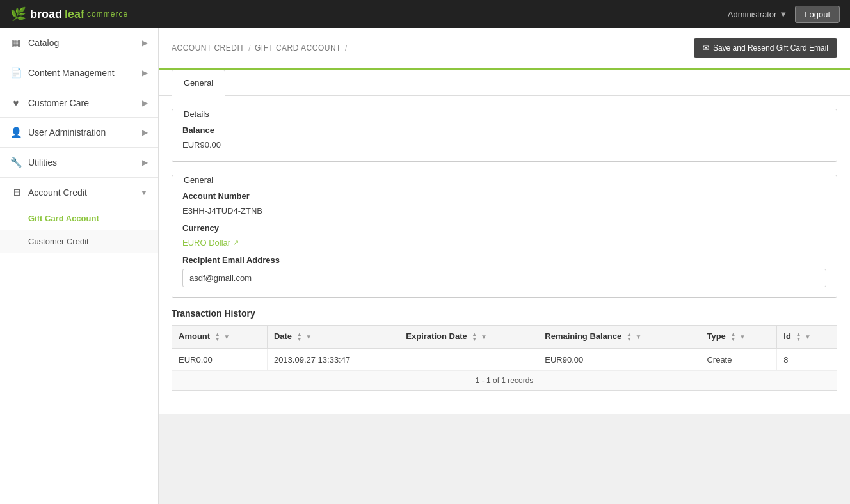 This screenshot has height=504, width=850. Describe the element at coordinates (16, 162) in the screenshot. I see `utilities-icon: 🔧` at that location.